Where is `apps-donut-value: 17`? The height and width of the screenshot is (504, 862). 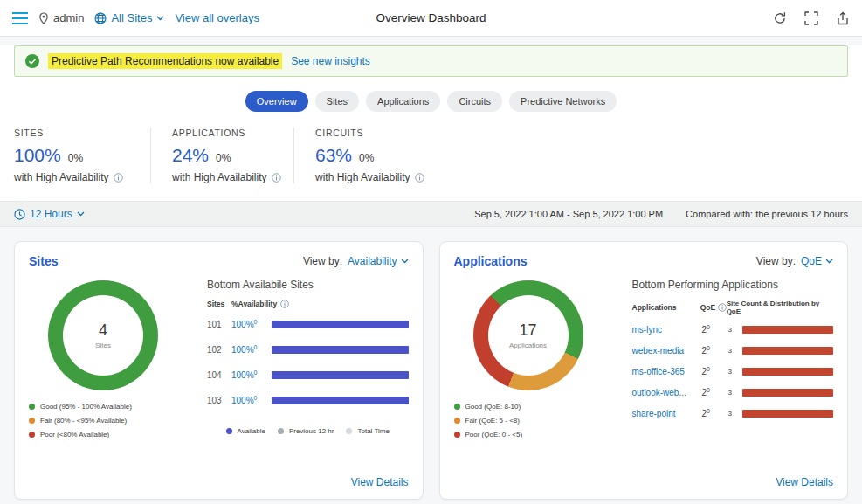 apps-donut-value: 17 is located at coordinates (528, 330).